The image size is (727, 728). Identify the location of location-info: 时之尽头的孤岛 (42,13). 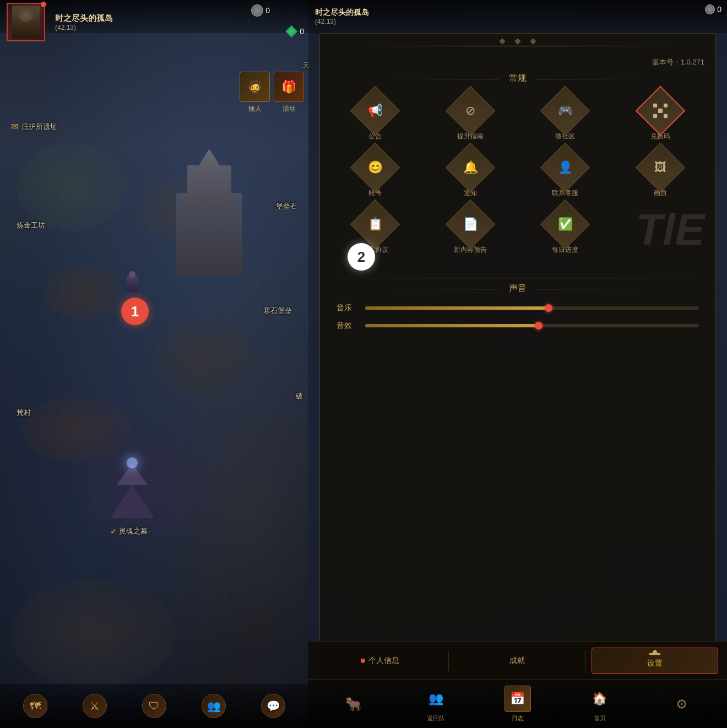
(84, 22).